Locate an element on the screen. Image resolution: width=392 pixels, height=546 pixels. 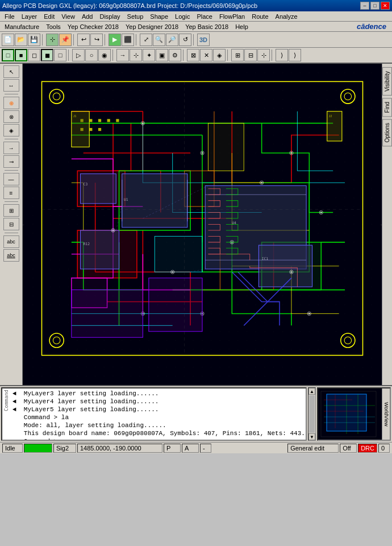
menu-edit: Edit is located at coordinates (49, 16).